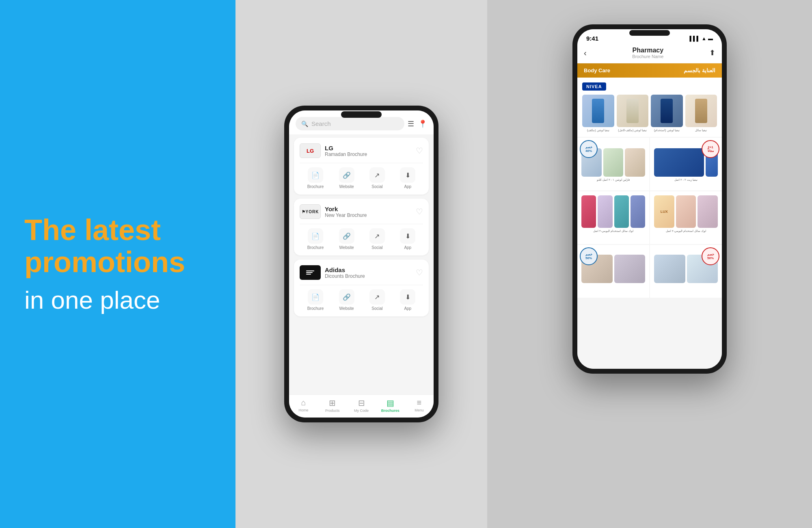 Image resolution: width=812 pixels, height=528 pixels. I want to click on lg-website-btn: 🔗 Website, so click(347, 178).